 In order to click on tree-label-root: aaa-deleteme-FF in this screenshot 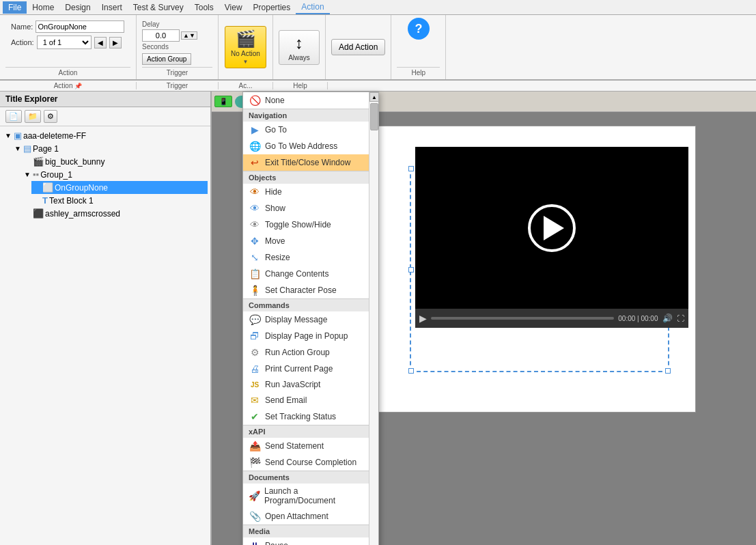, I will do `click(55, 136)`.